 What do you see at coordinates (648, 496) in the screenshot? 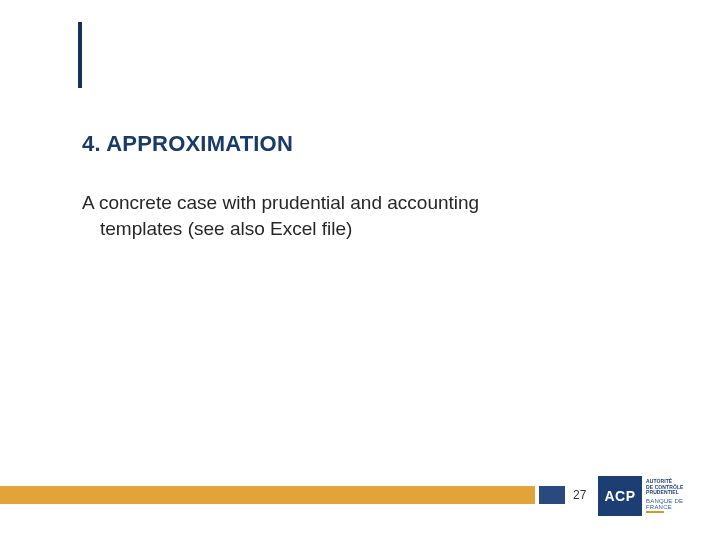
I see `acp-logo: ACP AUTORITÉ DE CONTRÔLE PRUDENTIEL BANQ…` at bounding box center [648, 496].